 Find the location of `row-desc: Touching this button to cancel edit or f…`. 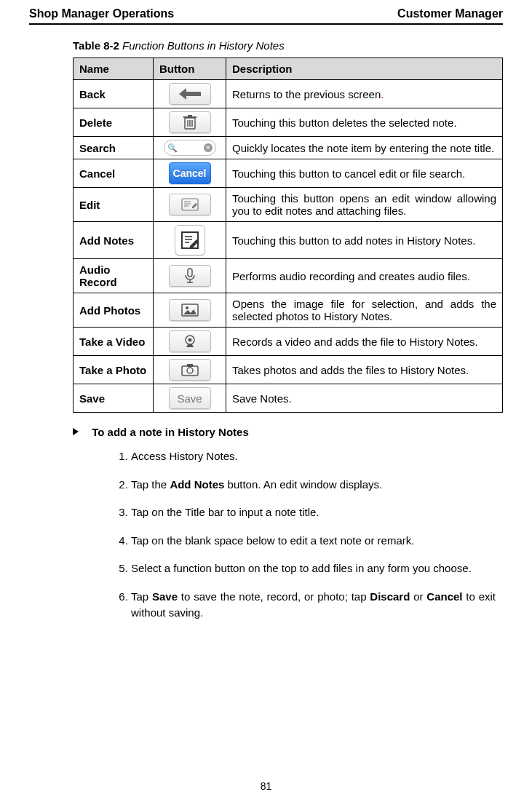

row-desc: Touching this button to cancel edit or f… is located at coordinates (365, 173).